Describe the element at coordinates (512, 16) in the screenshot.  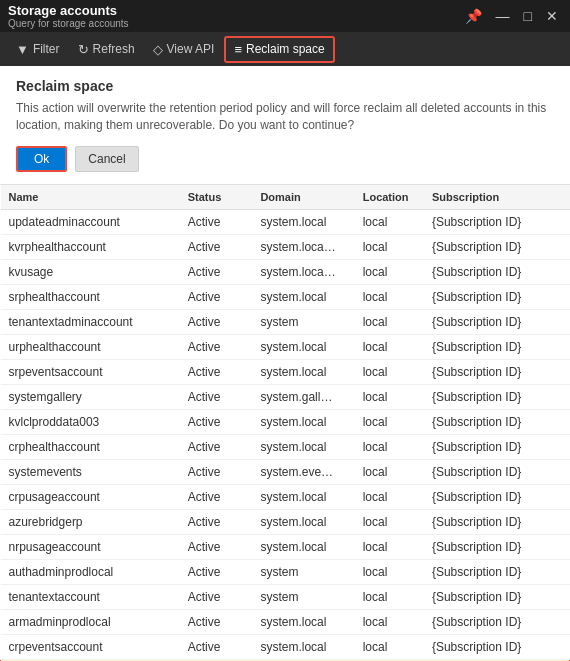
I see `title-bar-controls: 📌 — □ ✕` at that location.